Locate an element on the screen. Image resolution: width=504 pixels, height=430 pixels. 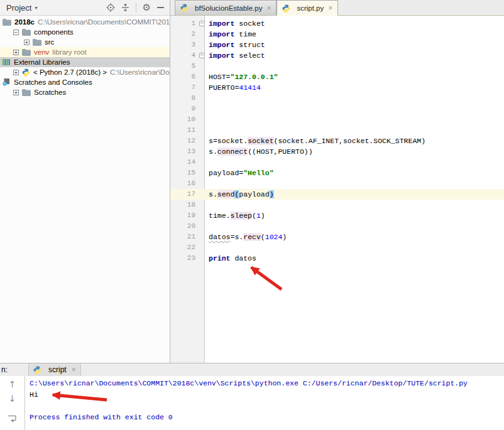
tree-item-label: < Python 2.7 (2018c) > is located at coordinates (70, 72).